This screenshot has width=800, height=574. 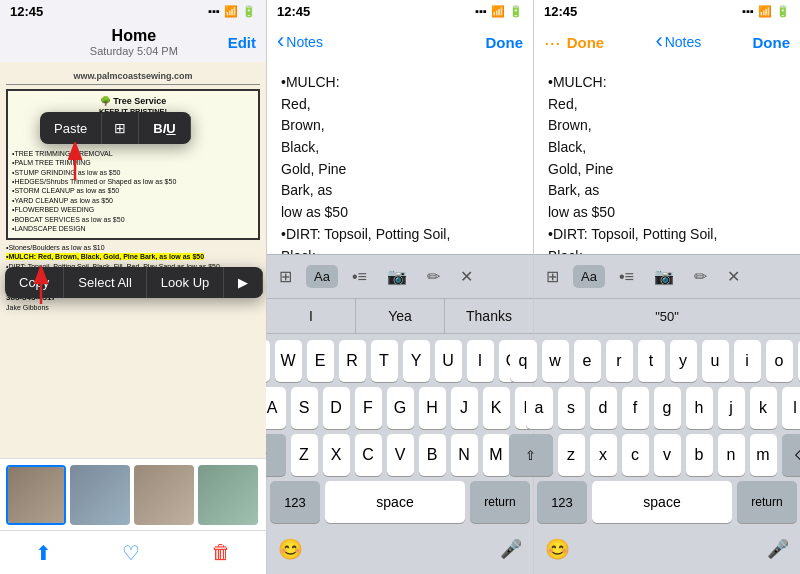 What do you see at coordinates (764, 455) in the screenshot?
I see `key-m: m` at bounding box center [764, 455].